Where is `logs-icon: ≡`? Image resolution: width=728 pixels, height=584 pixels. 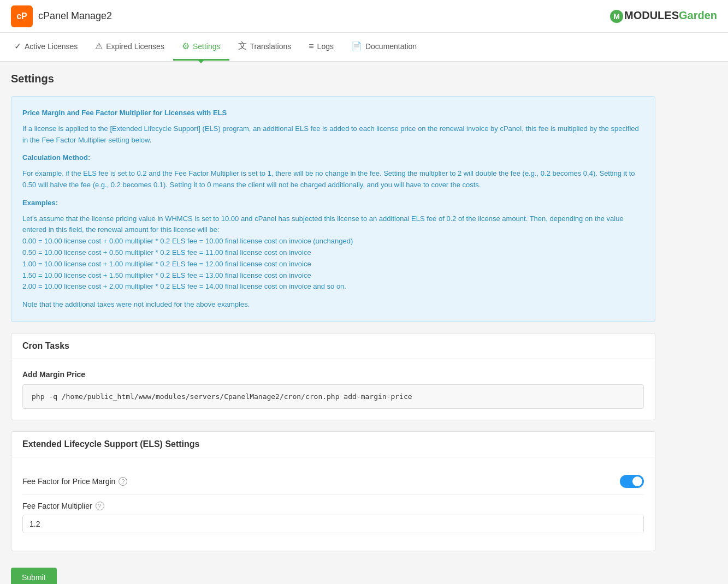 logs-icon: ≡ is located at coordinates (311, 46).